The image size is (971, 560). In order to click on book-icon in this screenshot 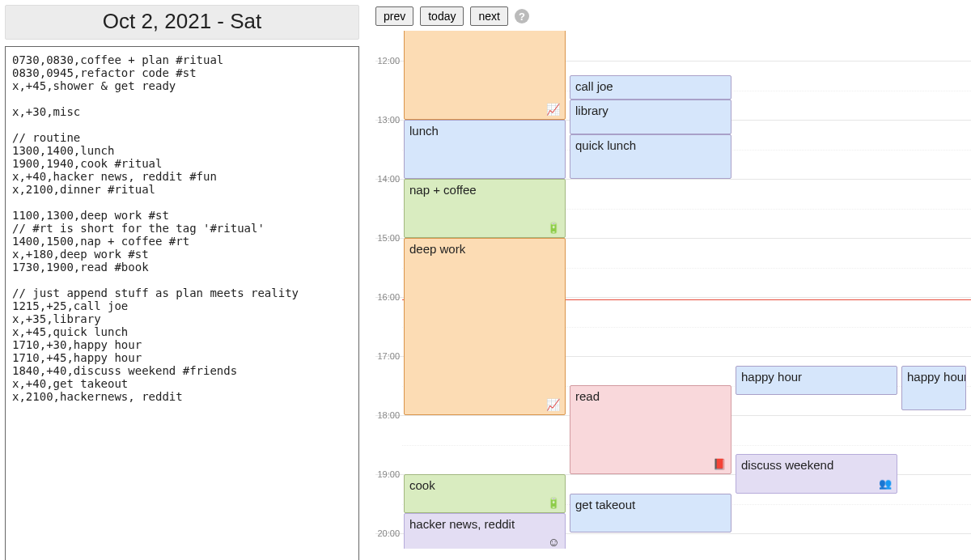, I will do `click(719, 464)`.